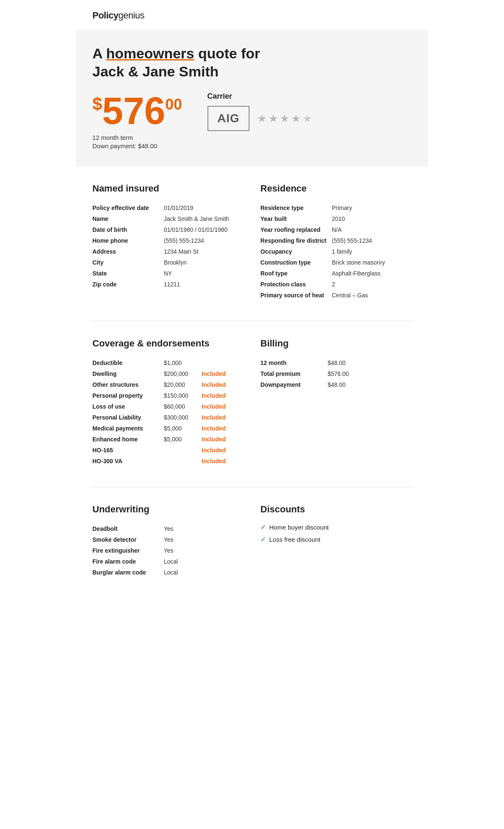  What do you see at coordinates (252, 16) in the screenshot?
I see `logo: Policygenius` at bounding box center [252, 16].